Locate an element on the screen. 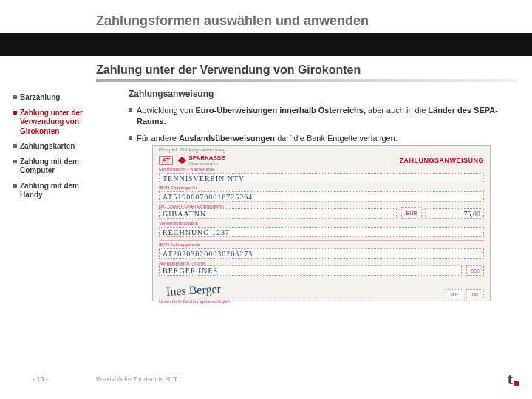 This screenshot has width=532, height=399. brand-logo: t is located at coordinates (513, 379).